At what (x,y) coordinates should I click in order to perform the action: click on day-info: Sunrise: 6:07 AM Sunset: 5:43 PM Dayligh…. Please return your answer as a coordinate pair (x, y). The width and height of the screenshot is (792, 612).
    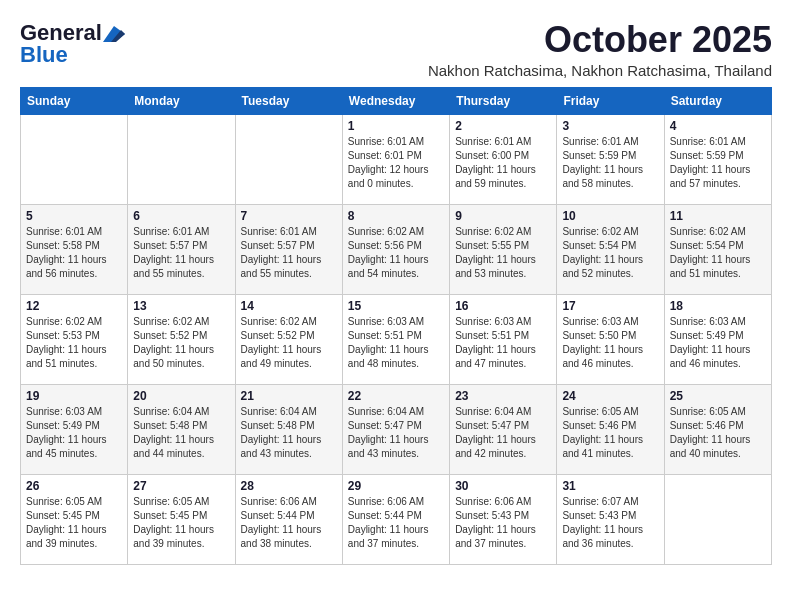
    Looking at the image, I should click on (610, 523).